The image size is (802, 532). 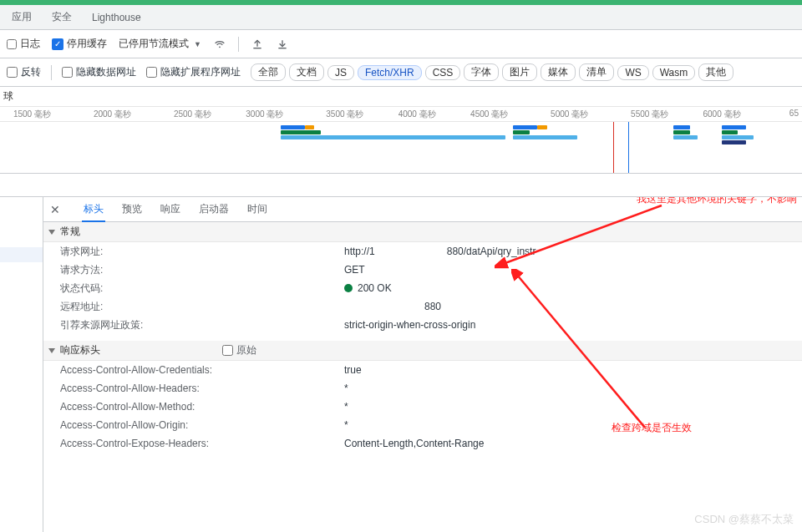 What do you see at coordinates (202, 407) in the screenshot?
I see `response-header-key: Access-Control-Allow-Method:` at bounding box center [202, 407].